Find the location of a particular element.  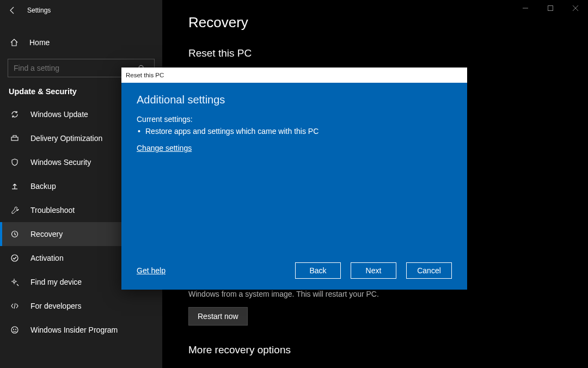

window-controls is located at coordinates (550, 8).